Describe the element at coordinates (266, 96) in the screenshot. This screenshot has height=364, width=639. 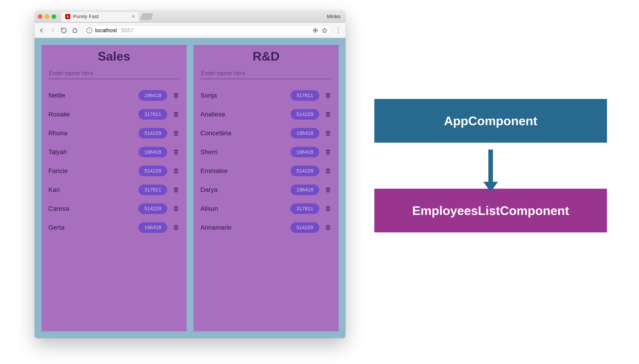
I see `employee-row: Sonja317811` at that location.